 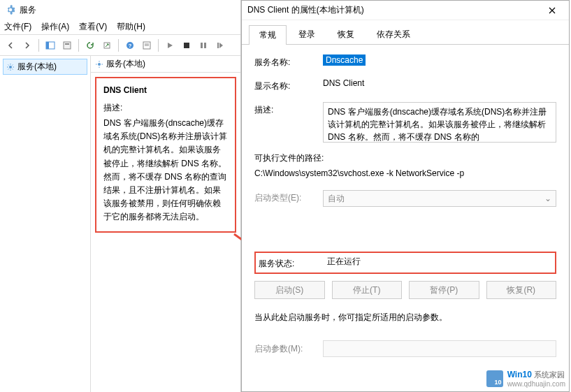 What do you see at coordinates (359, 173) in the screenshot?
I see `executable-path-value: C:\Windows\system32\svchost.exe -k Netwo…` at bounding box center [359, 173].